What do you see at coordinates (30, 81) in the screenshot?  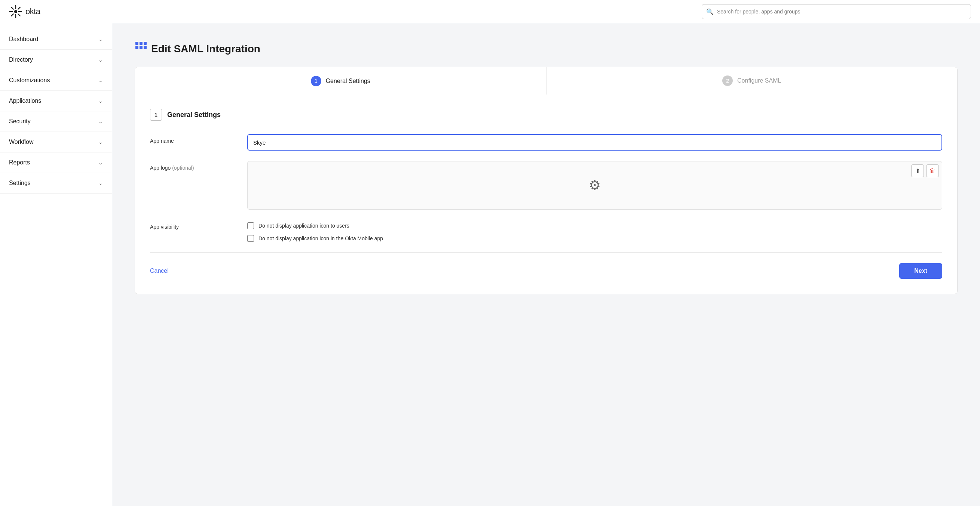 I see `sidebar-item-label: Customizations` at bounding box center [30, 81].